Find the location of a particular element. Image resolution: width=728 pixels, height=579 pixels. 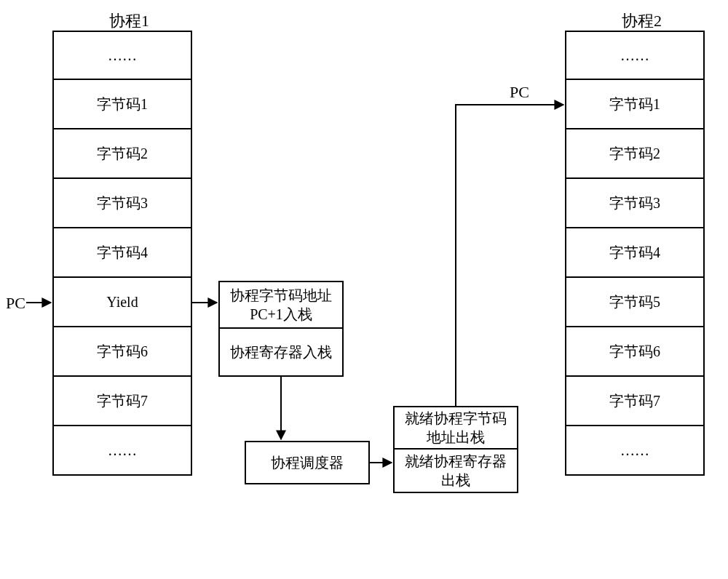

coroutine2-title: 协程2 is located at coordinates (642, 21).